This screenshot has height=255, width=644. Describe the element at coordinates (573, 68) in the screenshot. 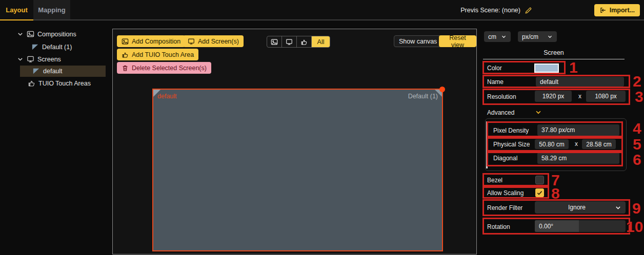

I see `annotation-number-1: 1` at that location.